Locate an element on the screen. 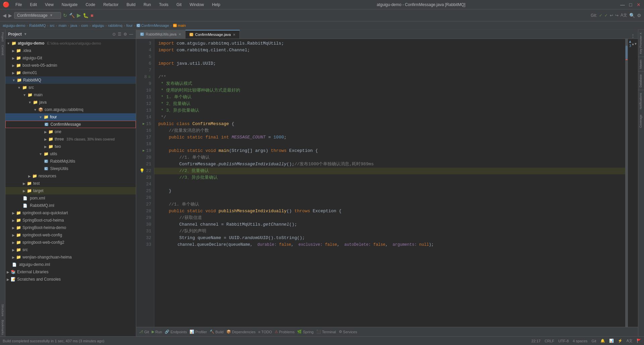  menu-git: Git is located at coordinates (179, 5).